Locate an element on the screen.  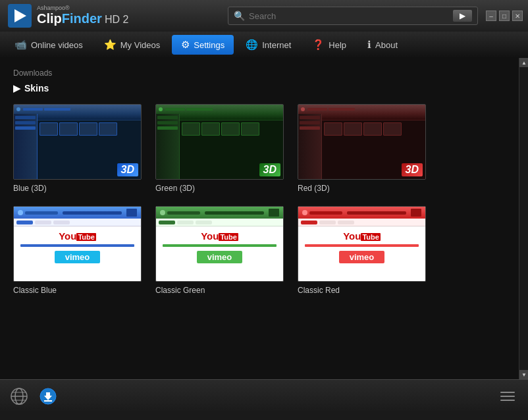
skin-thumb-red-3d: 3D is located at coordinates (362, 142).